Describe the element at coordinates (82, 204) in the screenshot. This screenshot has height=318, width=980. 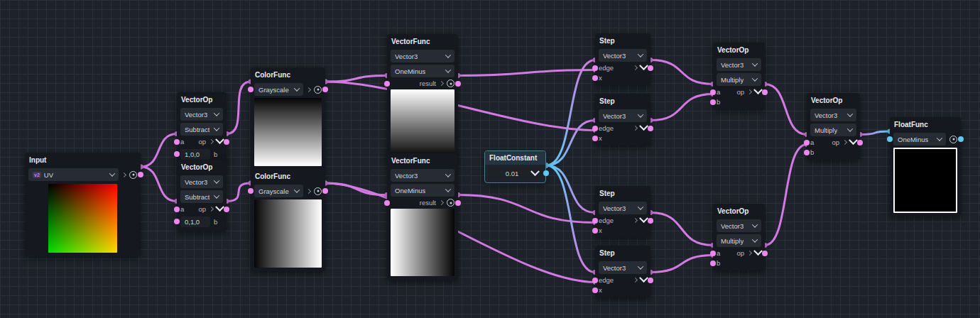
I see `node-input: Inputv2UV` at that location.